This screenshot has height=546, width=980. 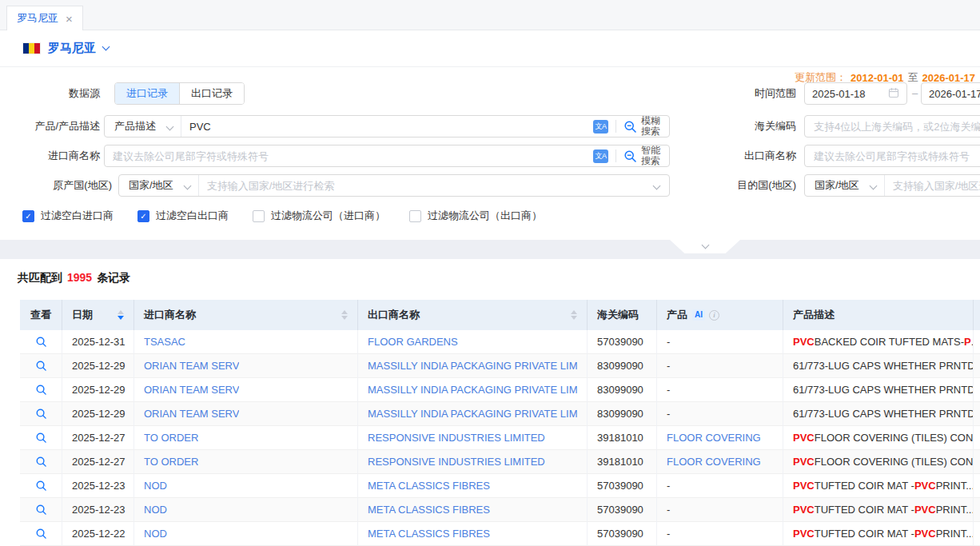 What do you see at coordinates (246, 315) in the screenshot?
I see `header-importer: 进口商名称` at bounding box center [246, 315].